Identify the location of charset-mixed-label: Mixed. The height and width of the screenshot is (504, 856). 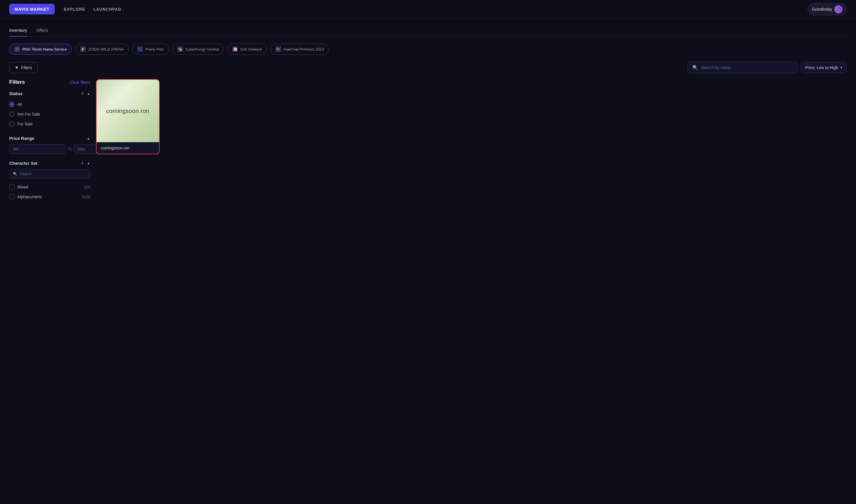
(23, 187).